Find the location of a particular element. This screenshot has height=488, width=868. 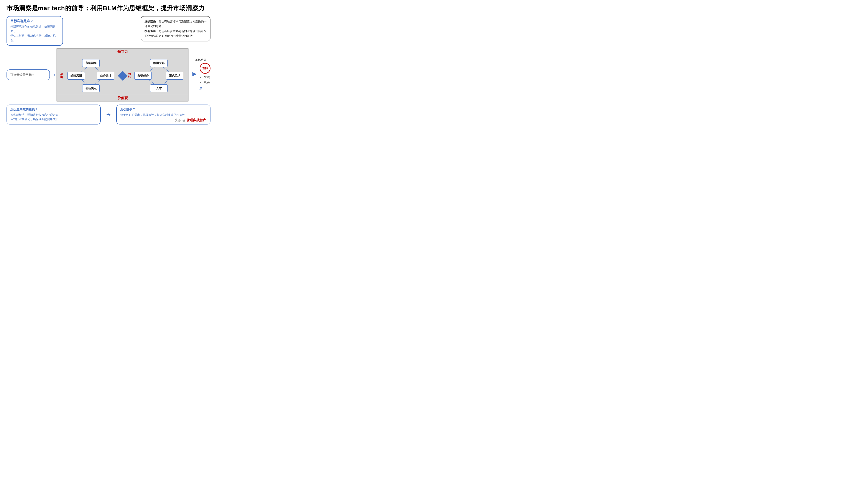

top-left-callout-title: 目标客群是谁？ is located at coordinates (35, 21).